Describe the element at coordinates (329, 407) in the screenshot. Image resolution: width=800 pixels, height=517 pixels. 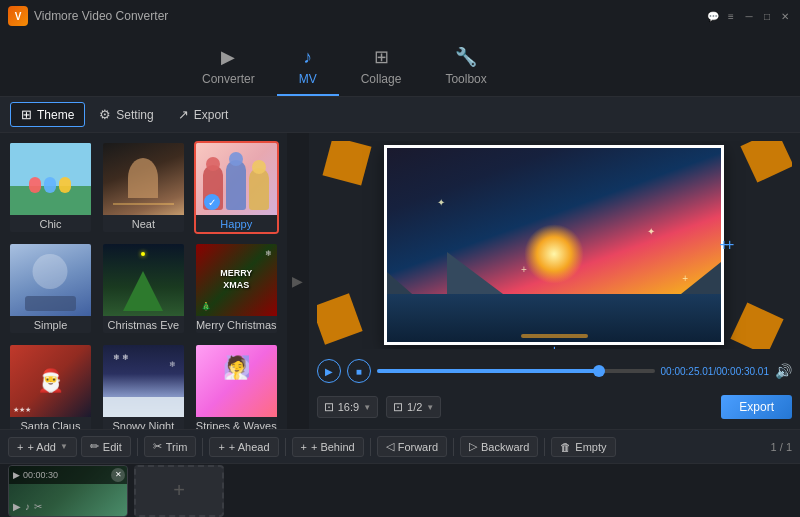
I see `aspect-icon: ⊡` at that location.